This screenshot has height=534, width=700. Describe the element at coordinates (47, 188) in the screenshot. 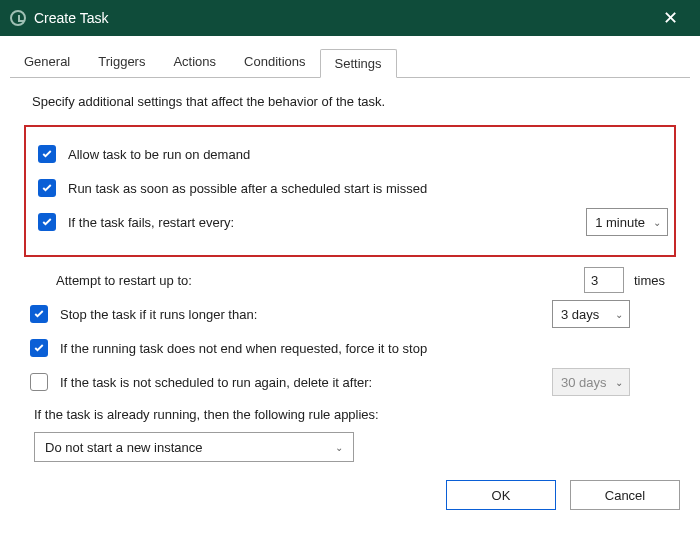

I see `checkbox-run-asap` at that location.